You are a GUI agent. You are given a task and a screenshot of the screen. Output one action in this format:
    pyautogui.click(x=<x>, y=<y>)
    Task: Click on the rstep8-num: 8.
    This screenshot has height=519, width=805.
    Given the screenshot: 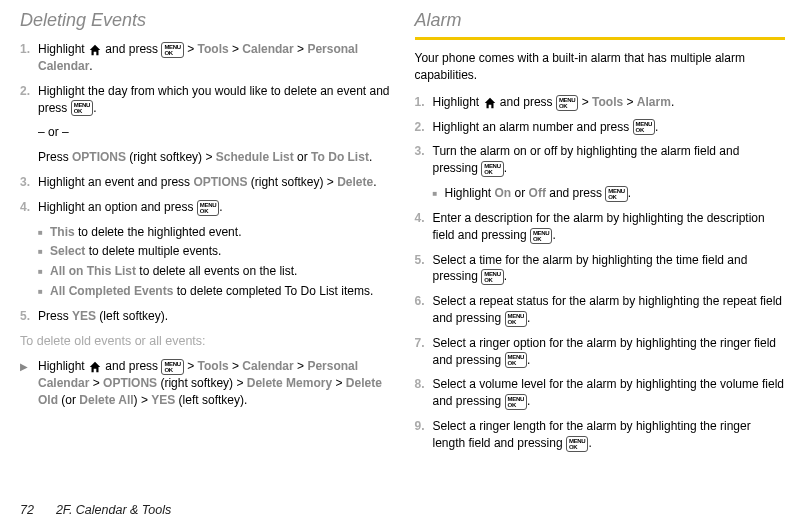 What is the action you would take?
    pyautogui.click(x=424, y=393)
    